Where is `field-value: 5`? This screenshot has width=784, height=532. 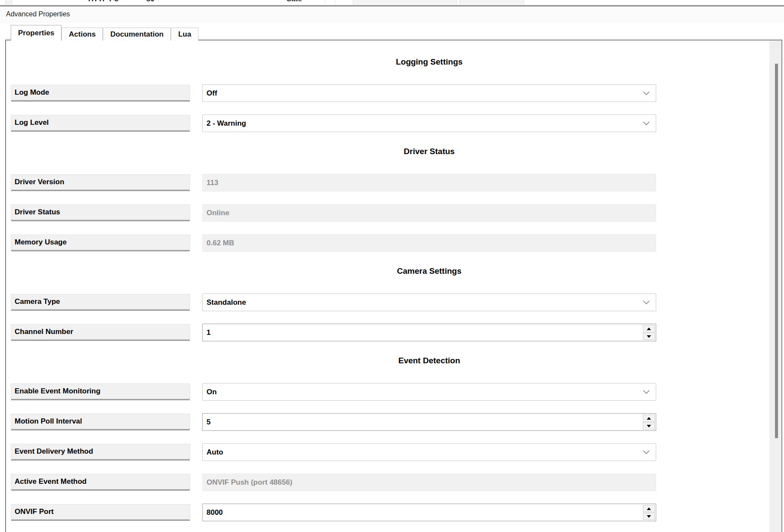 field-value: 5 is located at coordinates (207, 422).